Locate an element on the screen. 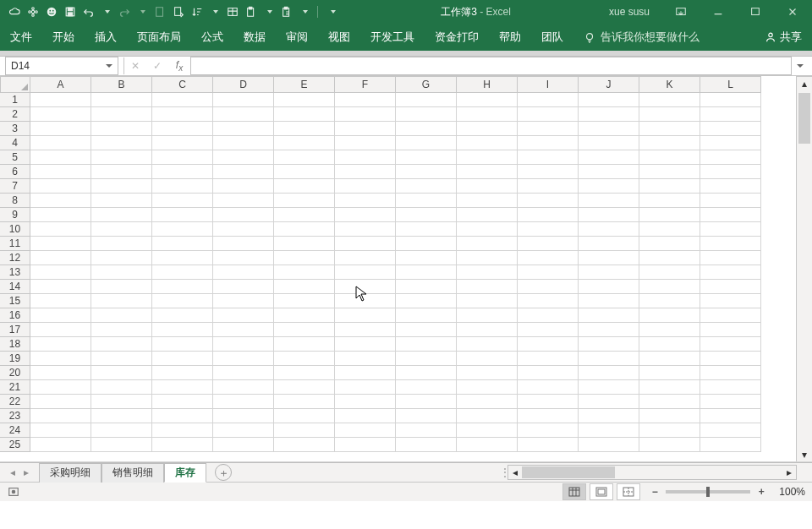 The height and width of the screenshot is (529, 812). paste2-dropdown-icon is located at coordinates (305, 12).